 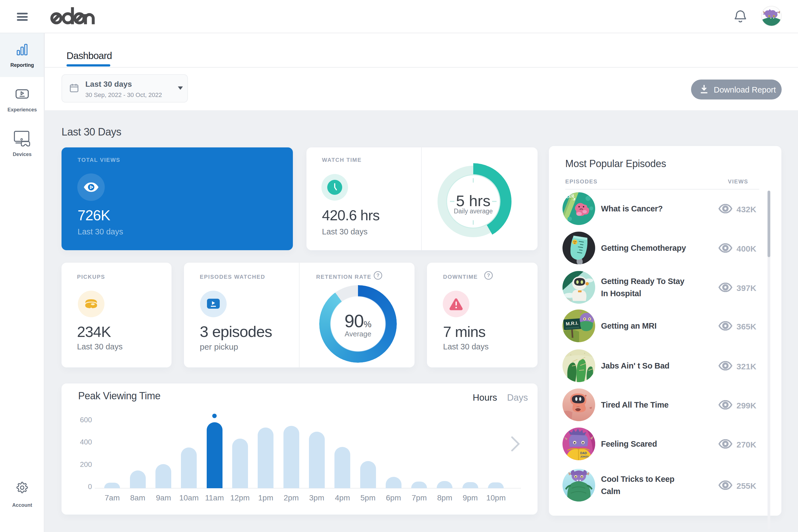 What do you see at coordinates (474, 211) in the screenshot?
I see `svg-text: Daily average` at bounding box center [474, 211].